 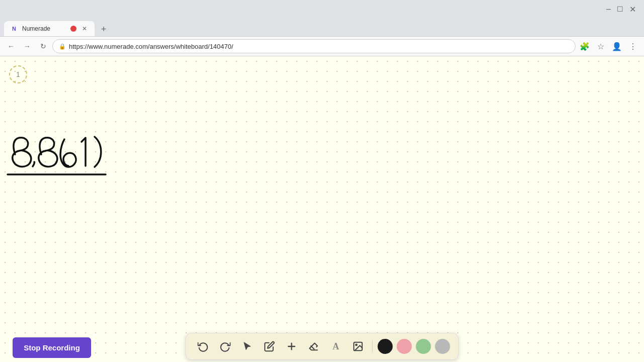 I want to click on pen-button, so click(x=270, y=346).